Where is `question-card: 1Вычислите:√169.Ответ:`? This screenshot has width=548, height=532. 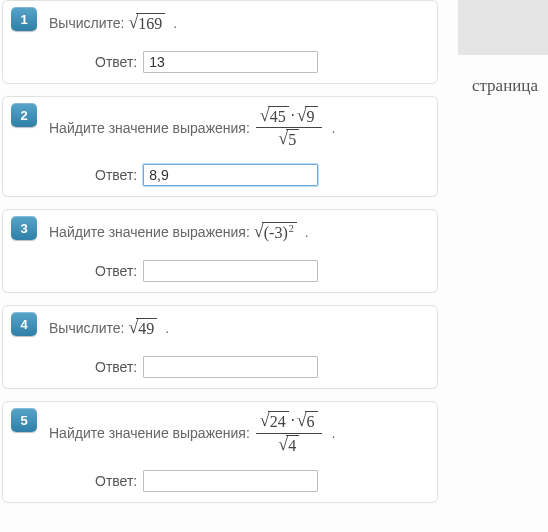 question-card: 1Вычислите:√169.Ответ: is located at coordinates (220, 42).